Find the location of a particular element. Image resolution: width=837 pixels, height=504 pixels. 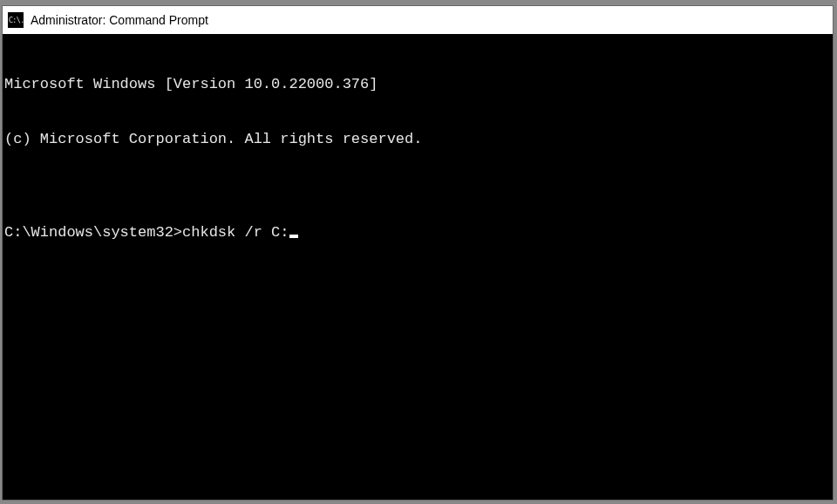

titlebar: C:\. Administrator: Command Prompt is located at coordinates (418, 20).